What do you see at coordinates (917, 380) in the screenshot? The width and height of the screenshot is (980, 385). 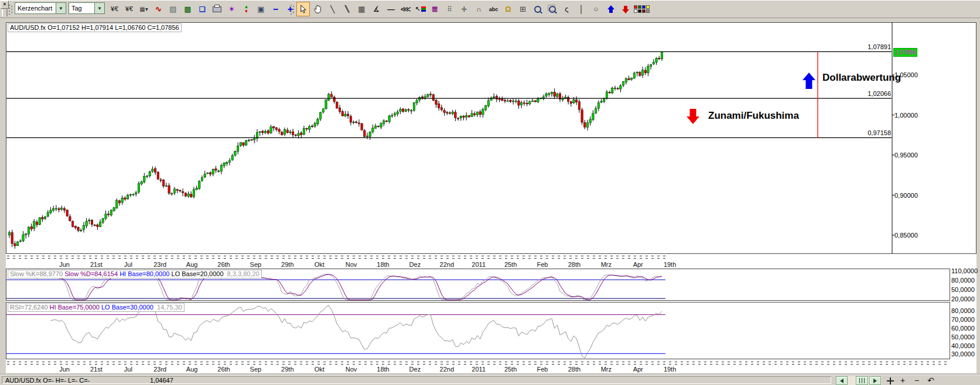 I see `zoom-out-button: −` at bounding box center [917, 380].